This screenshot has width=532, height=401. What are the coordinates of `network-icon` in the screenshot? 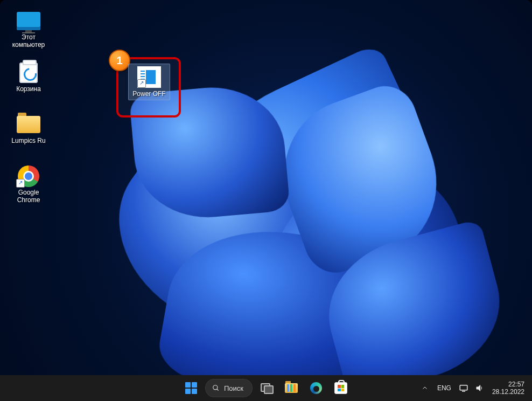 It's located at (464, 388).